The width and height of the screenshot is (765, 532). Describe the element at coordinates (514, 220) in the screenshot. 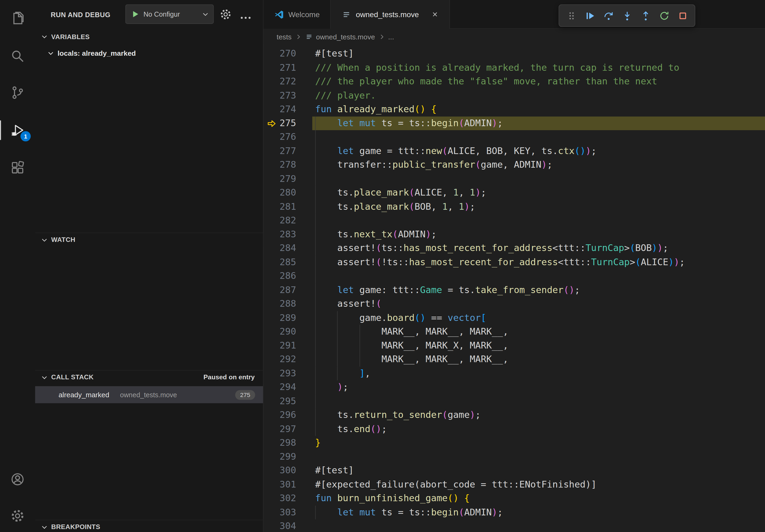

I see `code-line-282: 282` at that location.